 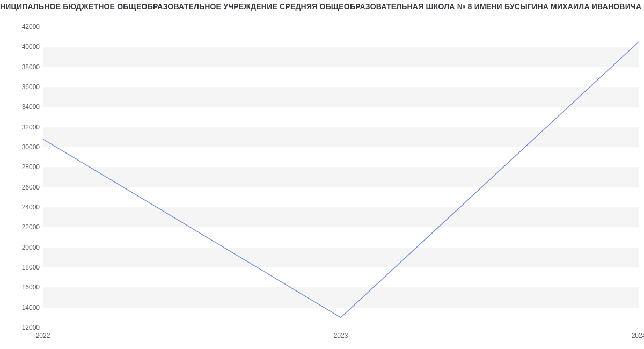 I want to click on y-tick-label: 22000, so click(x=21, y=227).